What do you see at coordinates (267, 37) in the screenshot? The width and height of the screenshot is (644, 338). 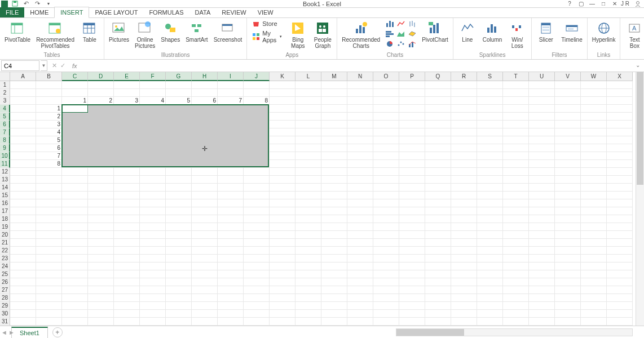 I see `myapps-button: My Apps▾` at bounding box center [267, 37].